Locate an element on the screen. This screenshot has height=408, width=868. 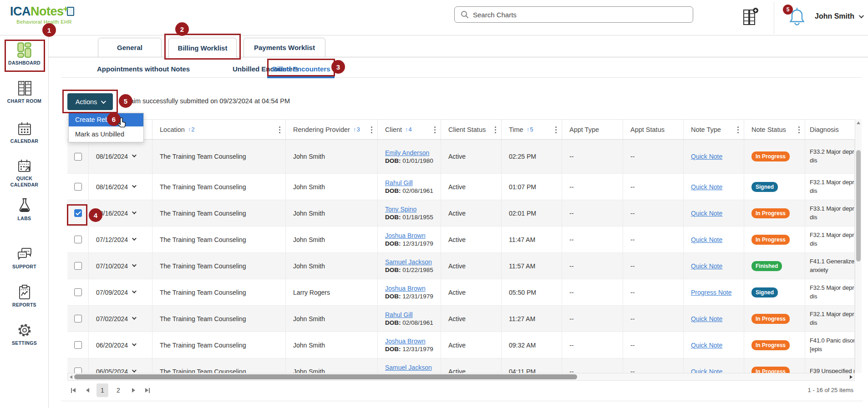
sidebar-item-calendar: CALENDAR is located at coordinates (25, 131).